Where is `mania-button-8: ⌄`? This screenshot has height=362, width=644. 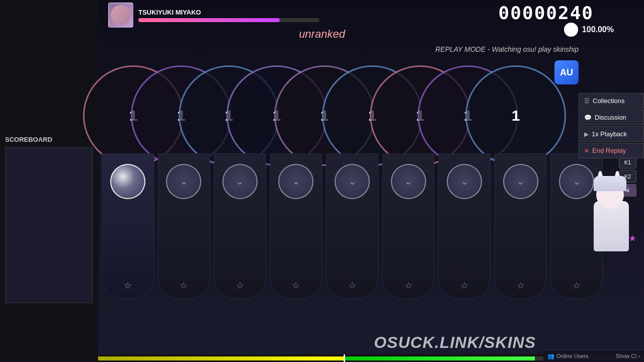
mania-button-8: ⌄ is located at coordinates (521, 182).